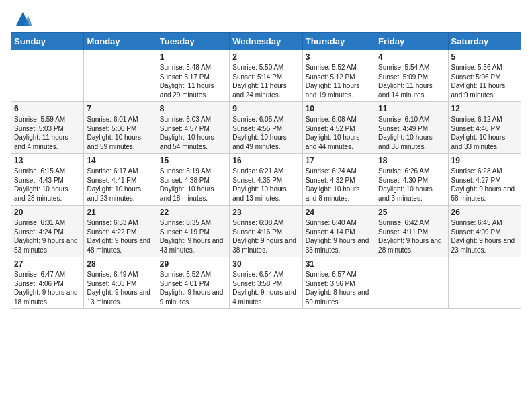 Image resolution: width=532 pixels, height=411 pixels. Describe the element at coordinates (485, 109) in the screenshot. I see `day-number: 12` at that location.